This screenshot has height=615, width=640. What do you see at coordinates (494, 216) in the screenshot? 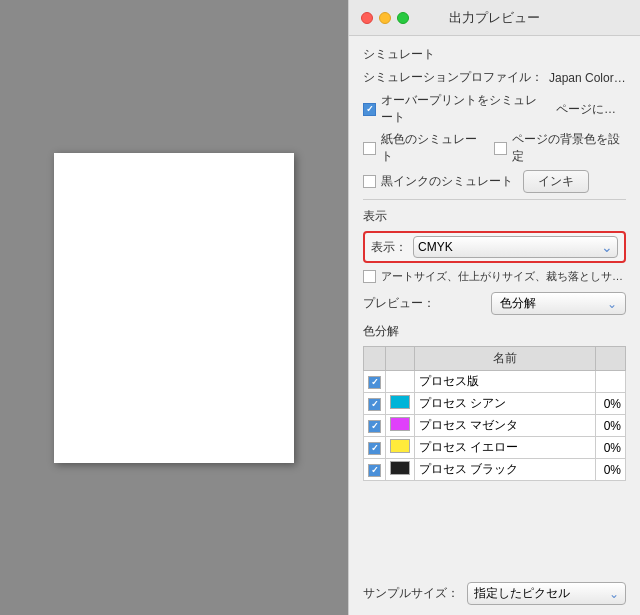
I see `display-section-label: 表示` at bounding box center [494, 216].